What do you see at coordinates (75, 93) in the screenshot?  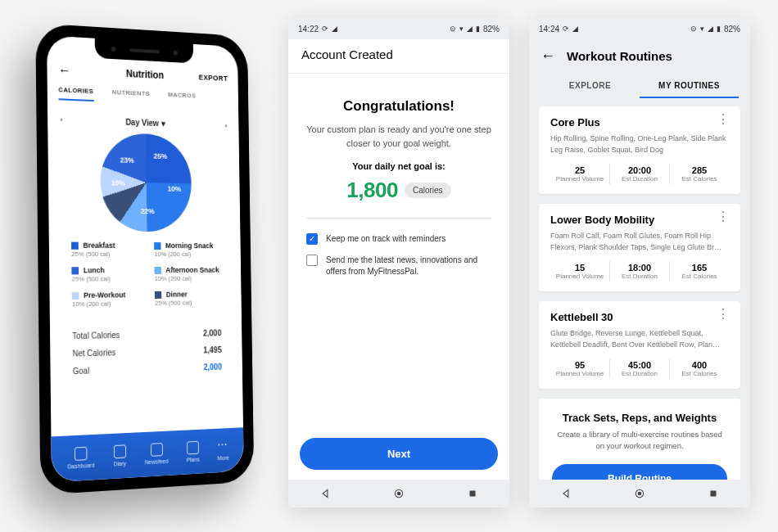 I see `tab-calories: CALORIES` at bounding box center [75, 93].